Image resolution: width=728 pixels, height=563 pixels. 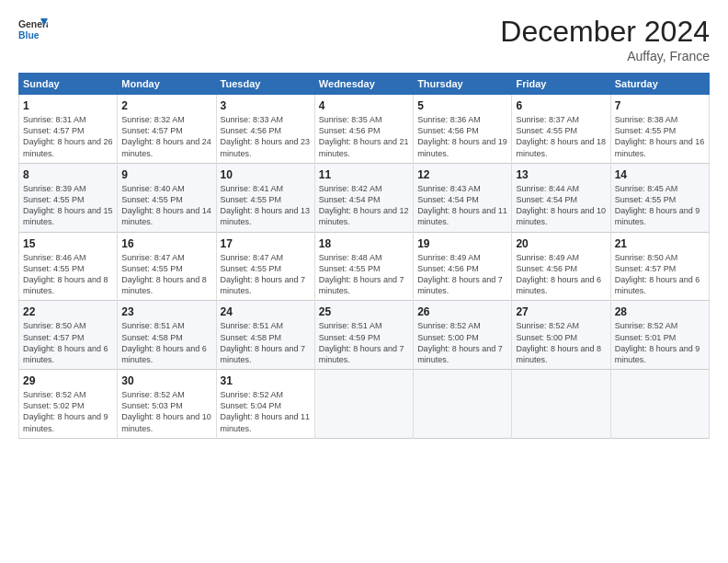 I want to click on day-number: 18, so click(x=364, y=244).